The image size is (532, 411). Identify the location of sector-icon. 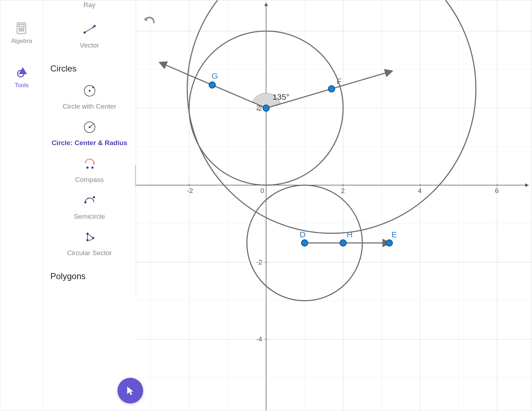
(90, 237).